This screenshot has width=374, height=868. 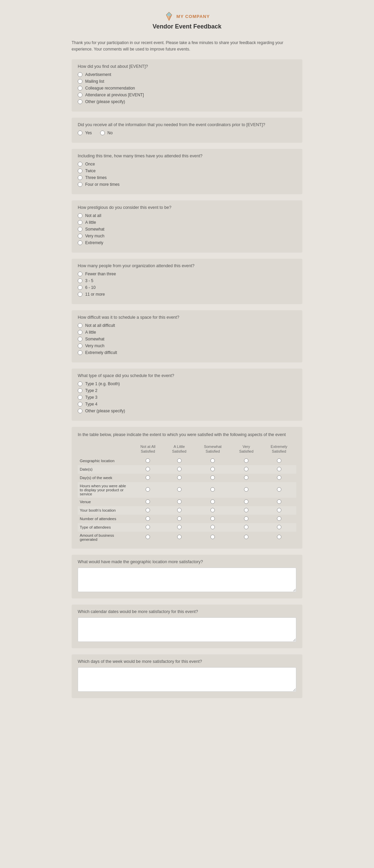 What do you see at coordinates (107, 133) in the screenshot?
I see `q2-option-no: No` at bounding box center [107, 133].